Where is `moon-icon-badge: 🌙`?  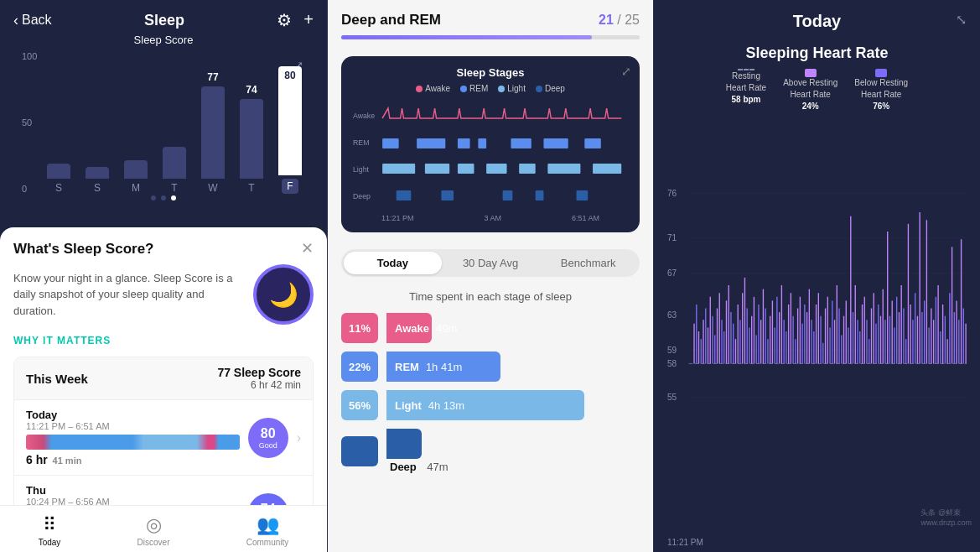
moon-icon-badge: 🌙 is located at coordinates (283, 294).